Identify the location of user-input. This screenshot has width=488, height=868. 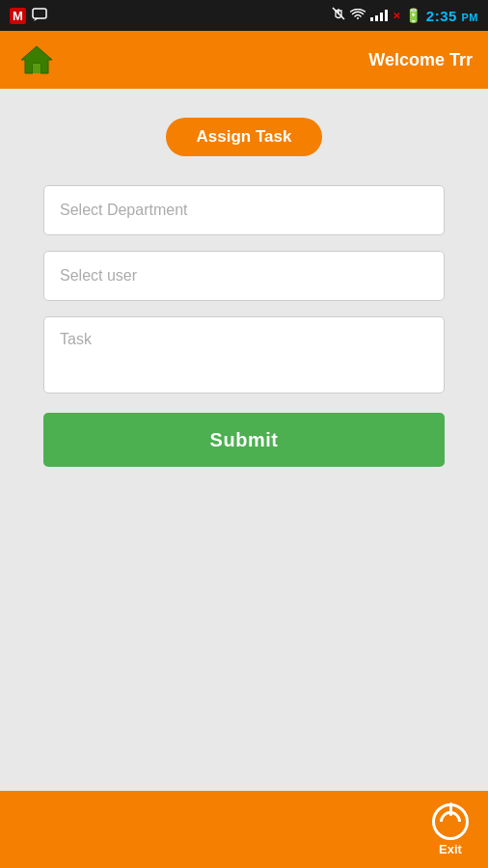
(244, 276).